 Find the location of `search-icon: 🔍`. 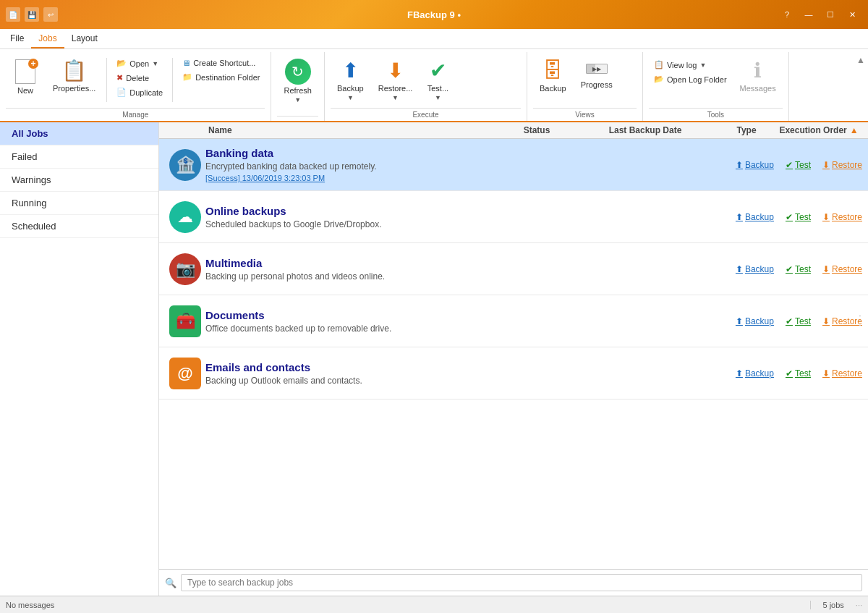

search-icon: 🔍 is located at coordinates (171, 583).